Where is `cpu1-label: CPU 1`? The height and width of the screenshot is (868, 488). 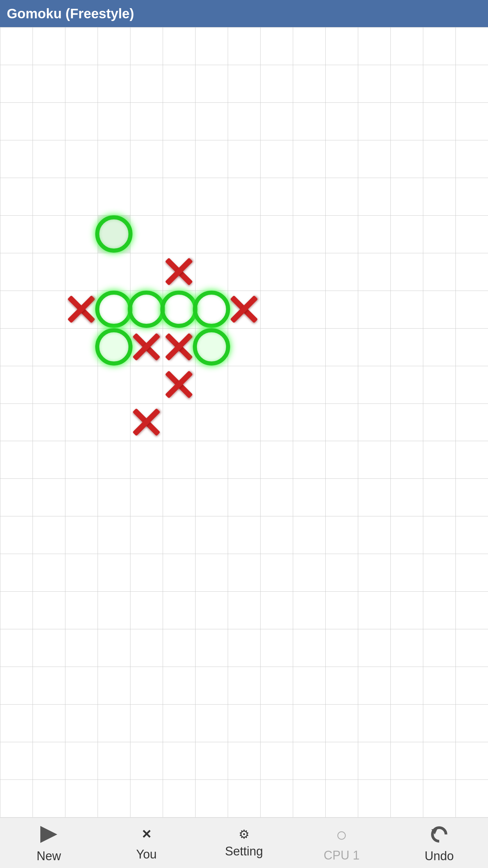 cpu1-label: CPU 1 is located at coordinates (342, 855).